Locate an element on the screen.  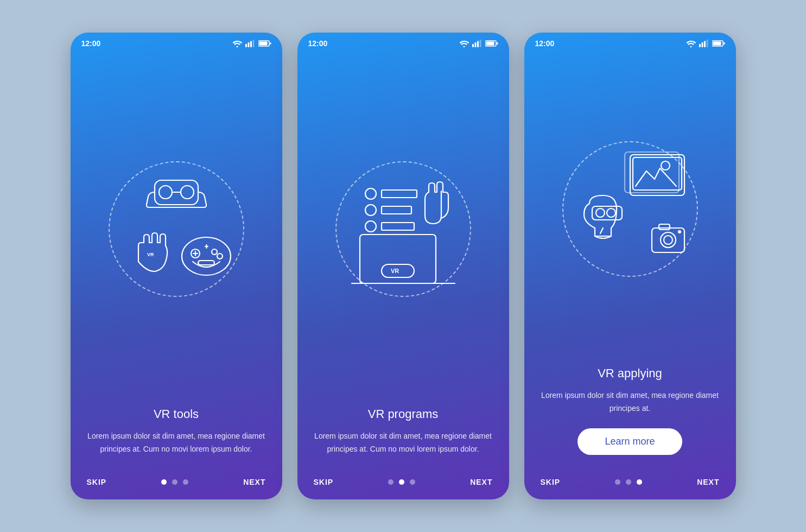
status-bar-2: 12:00 is located at coordinates (403, 42).